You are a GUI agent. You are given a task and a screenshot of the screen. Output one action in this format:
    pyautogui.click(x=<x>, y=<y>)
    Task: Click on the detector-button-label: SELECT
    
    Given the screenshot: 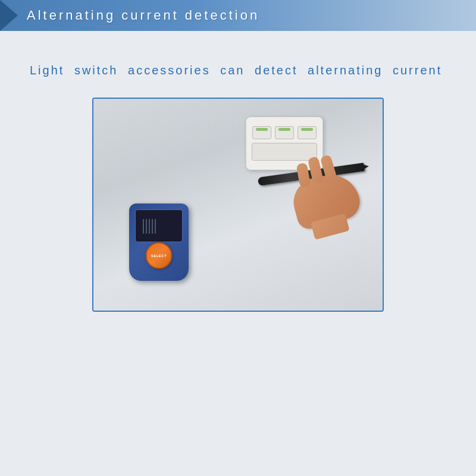 What is the action you would take?
    pyautogui.click(x=159, y=256)
    